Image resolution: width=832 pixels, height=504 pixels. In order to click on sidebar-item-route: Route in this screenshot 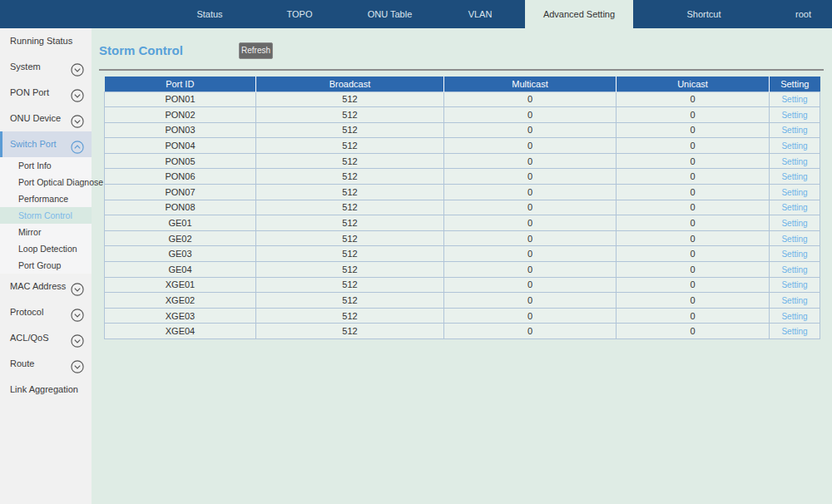, I will do `click(46, 364)`.